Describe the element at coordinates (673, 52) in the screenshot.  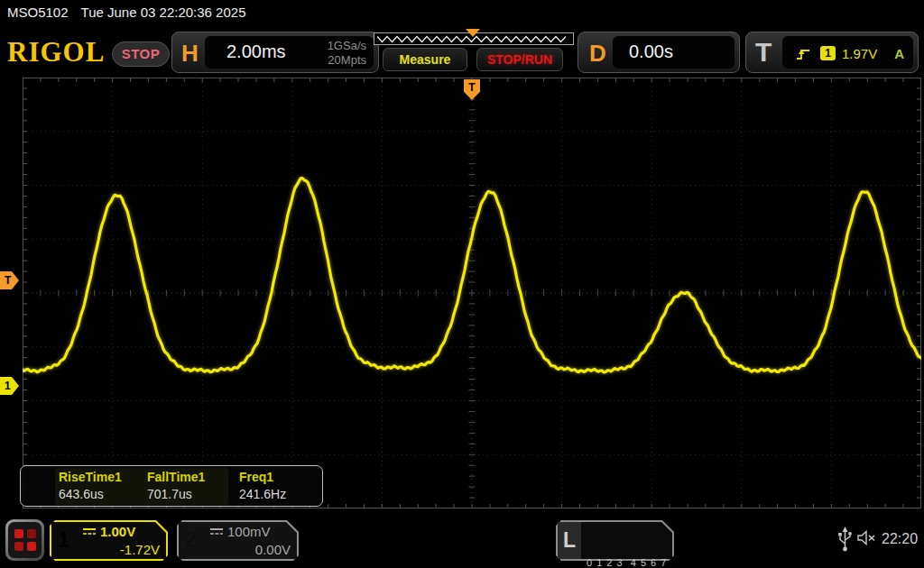
I see `delay-values: 0.00s` at that location.